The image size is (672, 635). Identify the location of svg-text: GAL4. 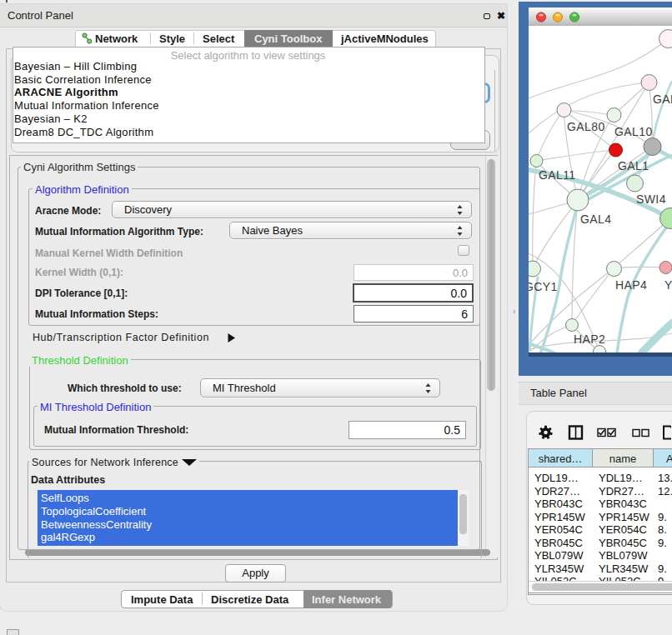
(595, 219).